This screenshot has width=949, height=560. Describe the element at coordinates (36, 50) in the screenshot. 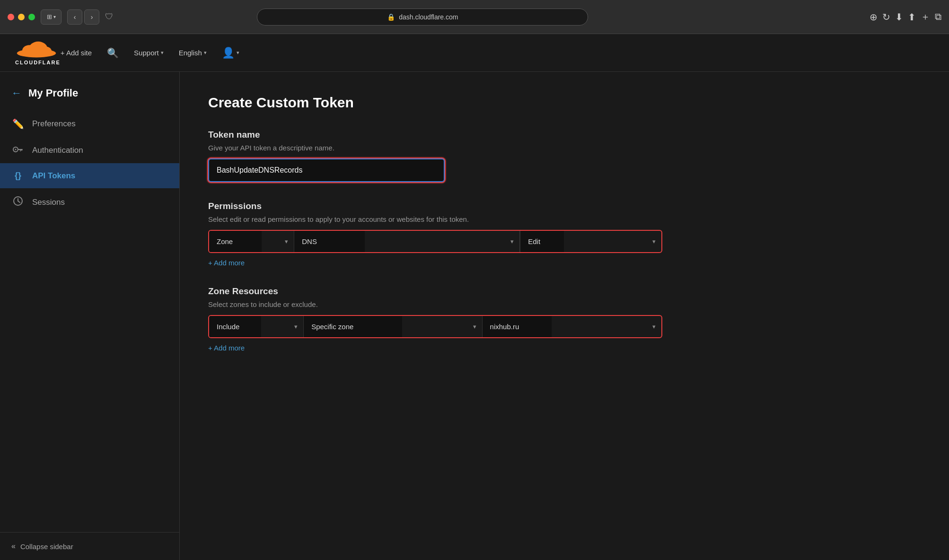

I see `logo-icon` at that location.